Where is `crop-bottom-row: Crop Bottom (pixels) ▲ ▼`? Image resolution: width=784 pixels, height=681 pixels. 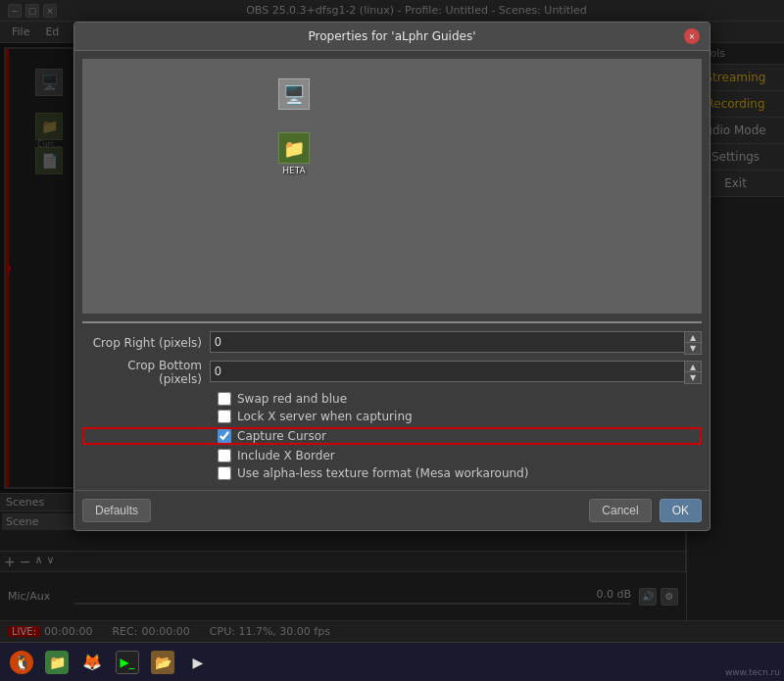
crop-bottom-row: Crop Bottom (pixels) ▲ ▼ is located at coordinates (392, 372).